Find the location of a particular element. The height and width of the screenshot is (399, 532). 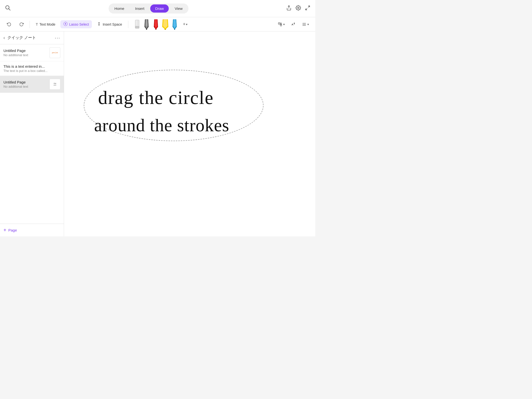

shapes-button: ▾ is located at coordinates (281, 24).